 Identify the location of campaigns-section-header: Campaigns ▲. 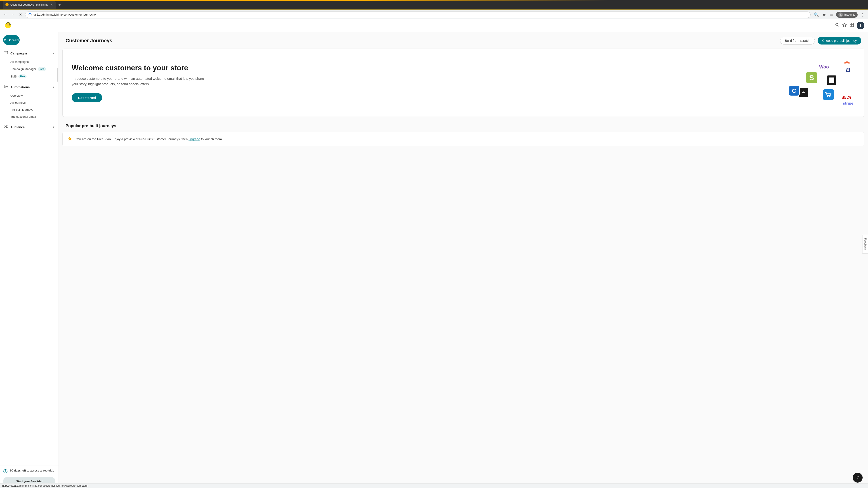
(29, 53).